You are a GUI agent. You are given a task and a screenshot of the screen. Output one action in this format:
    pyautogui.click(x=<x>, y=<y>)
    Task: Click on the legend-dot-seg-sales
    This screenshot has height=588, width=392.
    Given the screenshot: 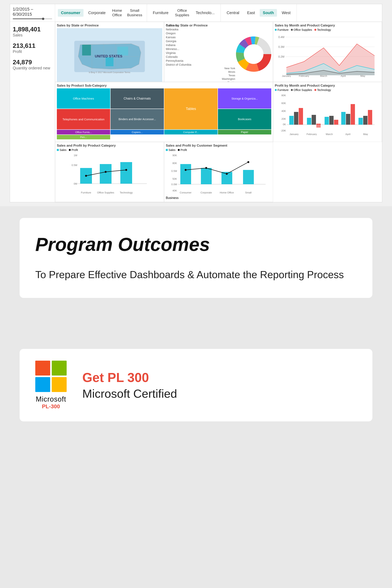 What is the action you would take?
    pyautogui.click(x=167, y=150)
    